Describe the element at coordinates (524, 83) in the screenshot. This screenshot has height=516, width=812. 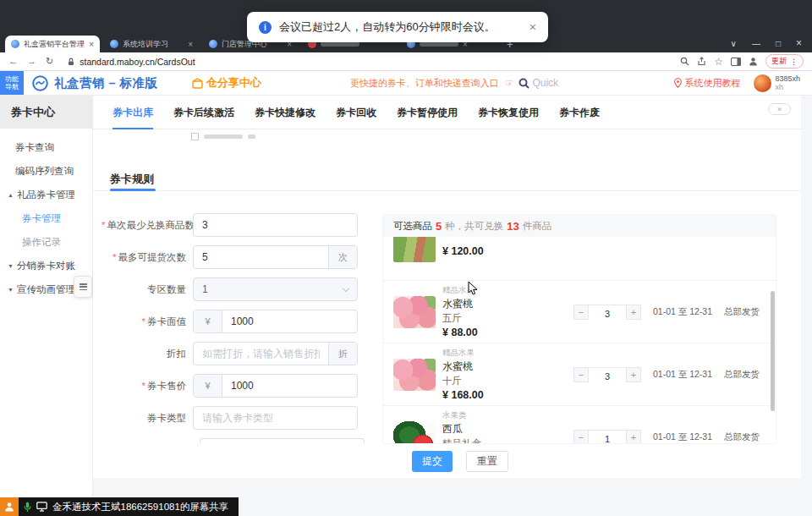
I see `quick-search-icon` at that location.